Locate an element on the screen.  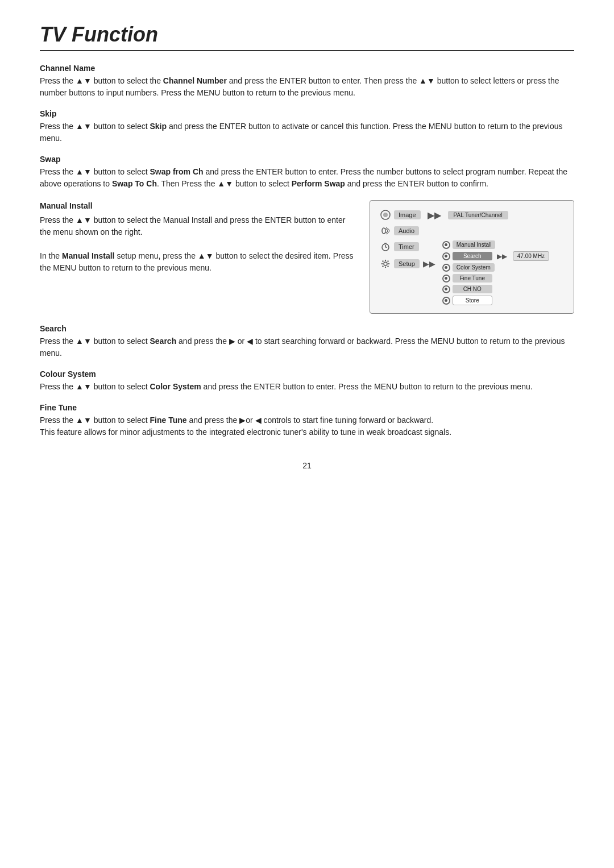
submenu-col: Manual Install Search ▶▶ 47.00 MHz Color… is located at coordinates (496, 273).